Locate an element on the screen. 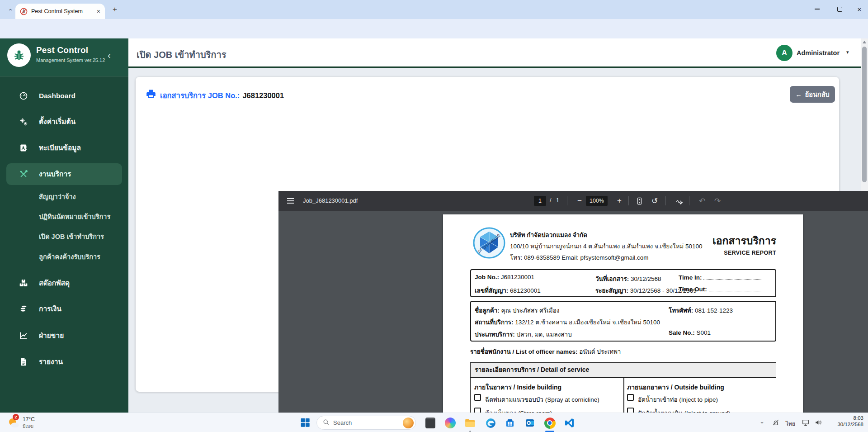 The image size is (868, 432). start-button is located at coordinates (305, 423).